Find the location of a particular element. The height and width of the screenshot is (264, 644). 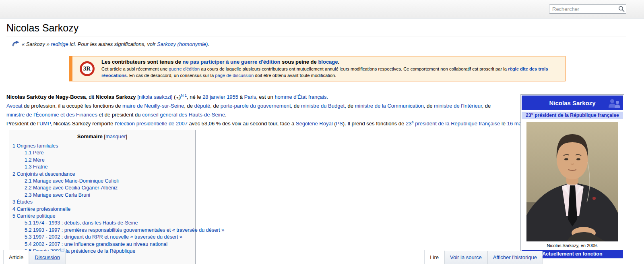

toc-item: 5 Carrière politique is located at coordinates (101, 216).